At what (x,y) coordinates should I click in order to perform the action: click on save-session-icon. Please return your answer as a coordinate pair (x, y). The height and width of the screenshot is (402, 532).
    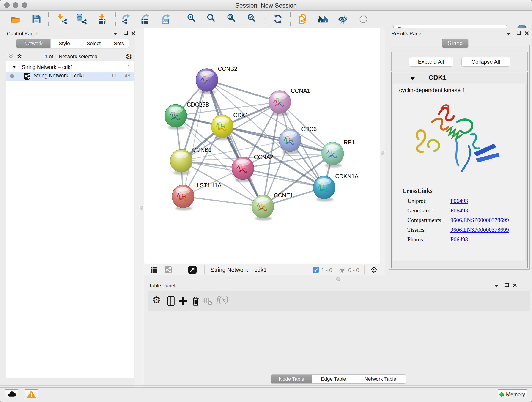
    Looking at the image, I should click on (36, 19).